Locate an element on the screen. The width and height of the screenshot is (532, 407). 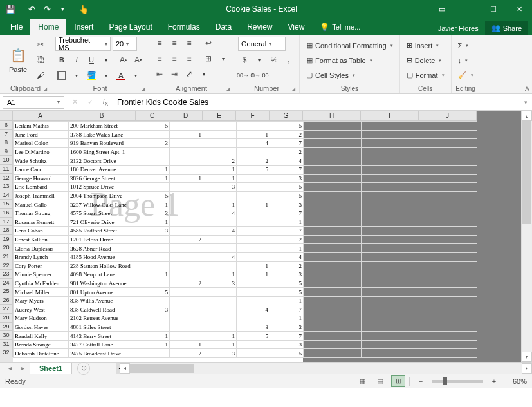
redo-icon: ↷ is located at coordinates (47, 9).